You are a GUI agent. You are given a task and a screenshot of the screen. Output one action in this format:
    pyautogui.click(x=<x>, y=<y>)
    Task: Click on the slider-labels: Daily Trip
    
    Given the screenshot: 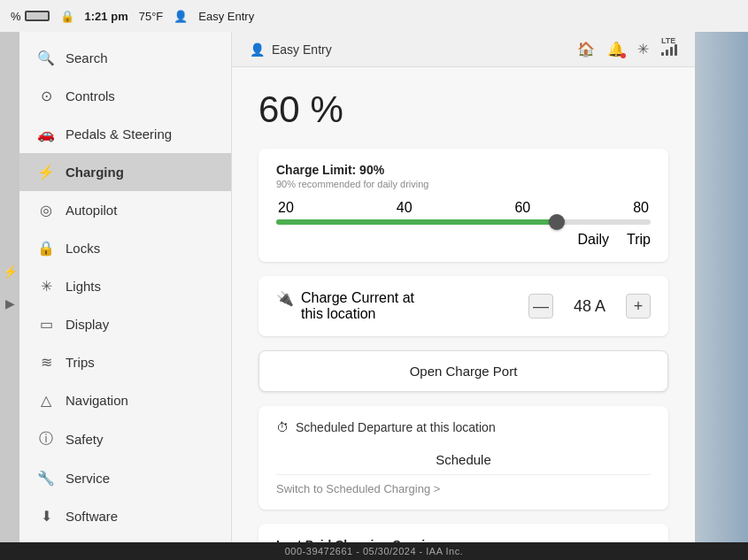 What is the action you would take?
    pyautogui.click(x=464, y=240)
    